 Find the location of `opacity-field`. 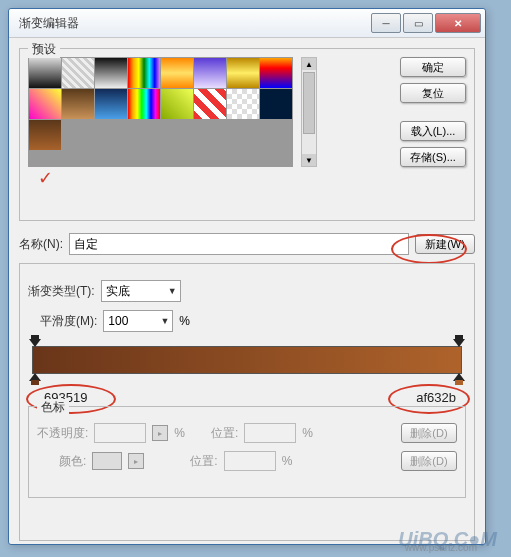

opacity-field is located at coordinates (120, 433).